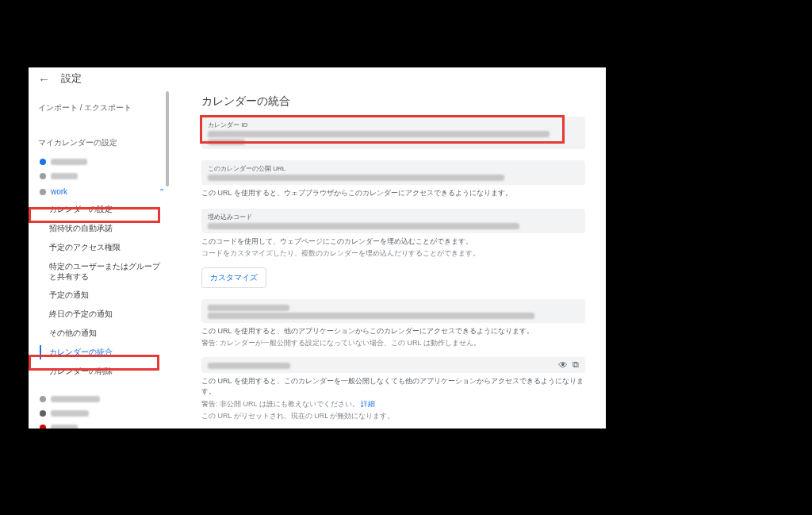 This screenshot has width=812, height=515. I want to click on field-public-url: このカレンダーの公開 URL, so click(393, 173).